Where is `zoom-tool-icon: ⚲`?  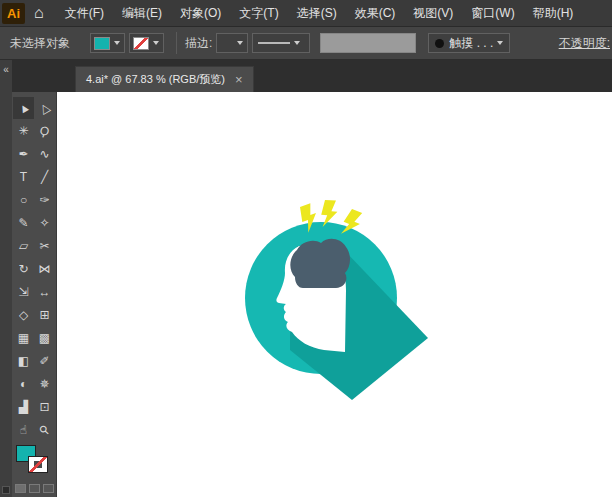
zoom-tool-icon: ⚲ is located at coordinates (44, 430).